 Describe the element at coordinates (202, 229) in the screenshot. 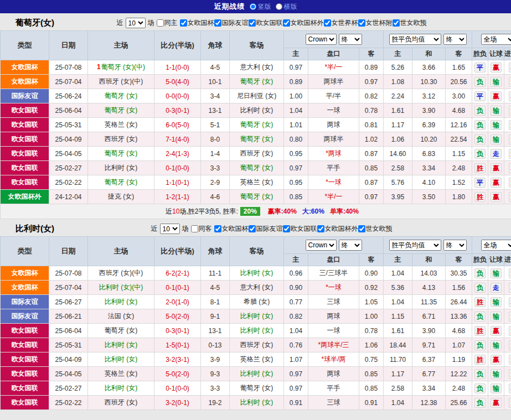

I see `same-venue-filter: 同客` at that location.